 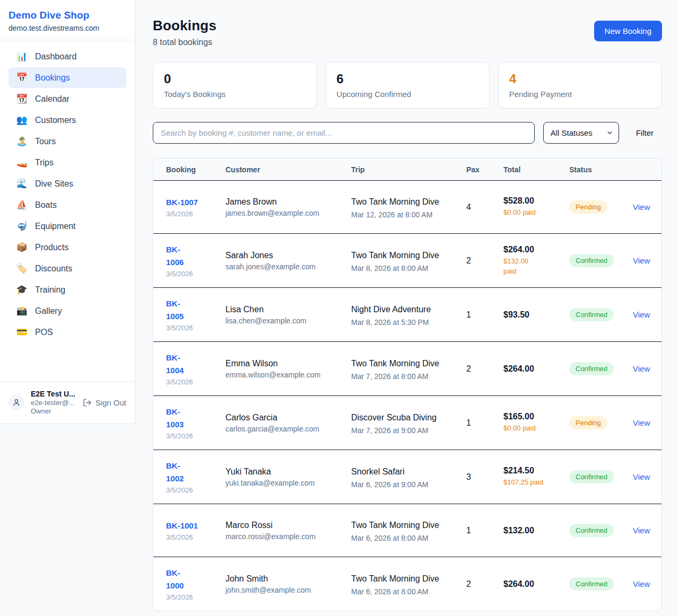 I want to click on booking-id-link: BK-1002, so click(x=175, y=472).